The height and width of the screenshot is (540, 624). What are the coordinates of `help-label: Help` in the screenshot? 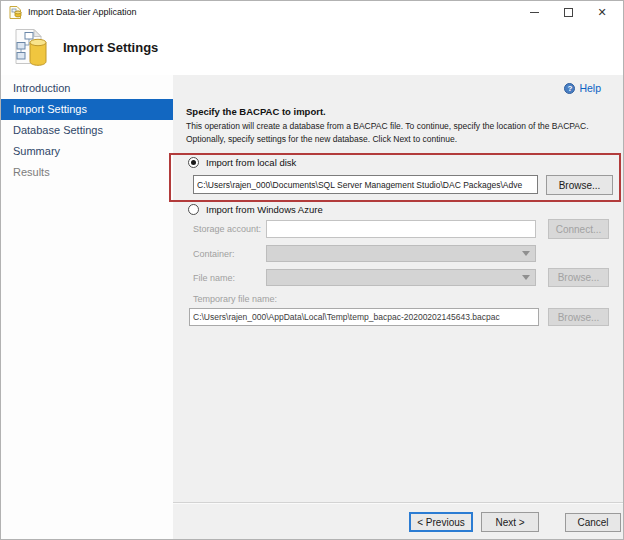 It's located at (590, 88).